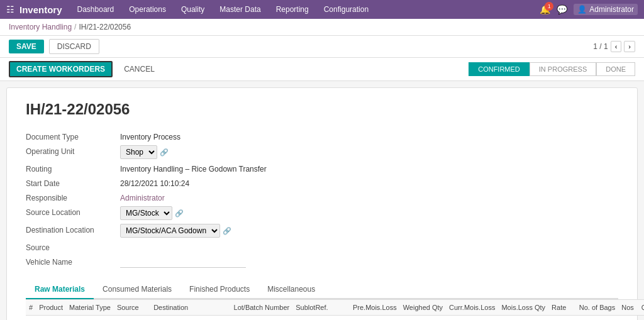  Describe the element at coordinates (70, 213) in the screenshot. I see `source-location-label: Source Location` at that location.